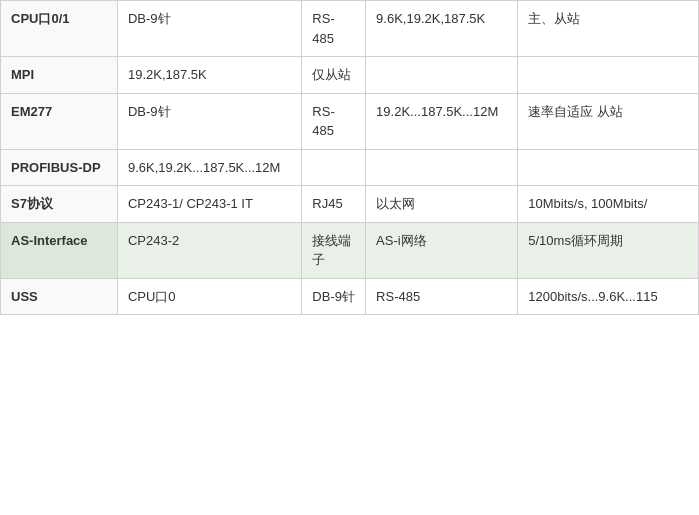 The image size is (699, 515). Describe the element at coordinates (334, 76) in the screenshot. I see `cell-2: 仅从站` at that location.